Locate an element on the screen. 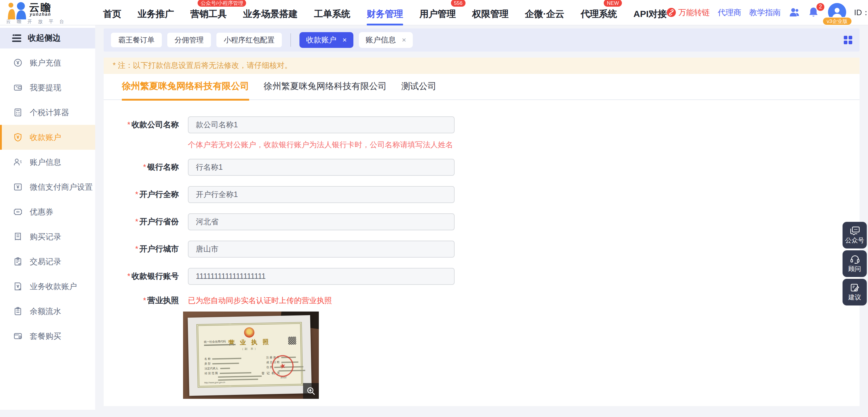  notice-text: * 注：以下打款信息设置后将无法修改，请仔细核对。 is located at coordinates (203, 66).